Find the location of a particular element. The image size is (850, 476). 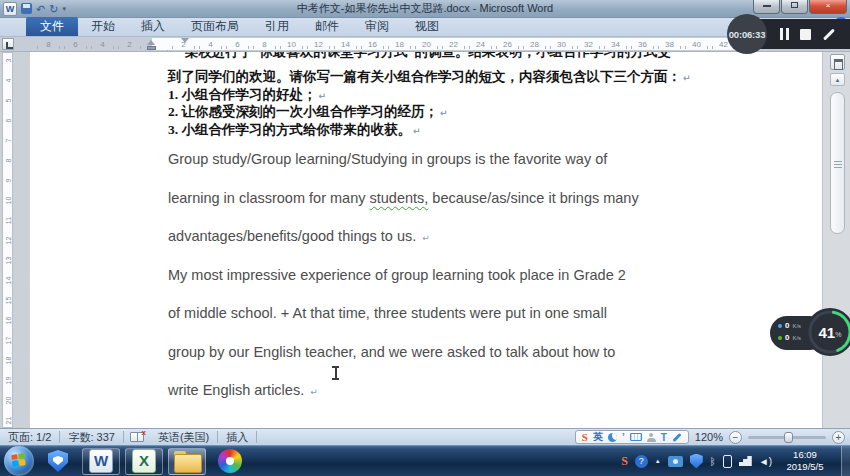

ribbon-tab: 视图 is located at coordinates (427, 26).